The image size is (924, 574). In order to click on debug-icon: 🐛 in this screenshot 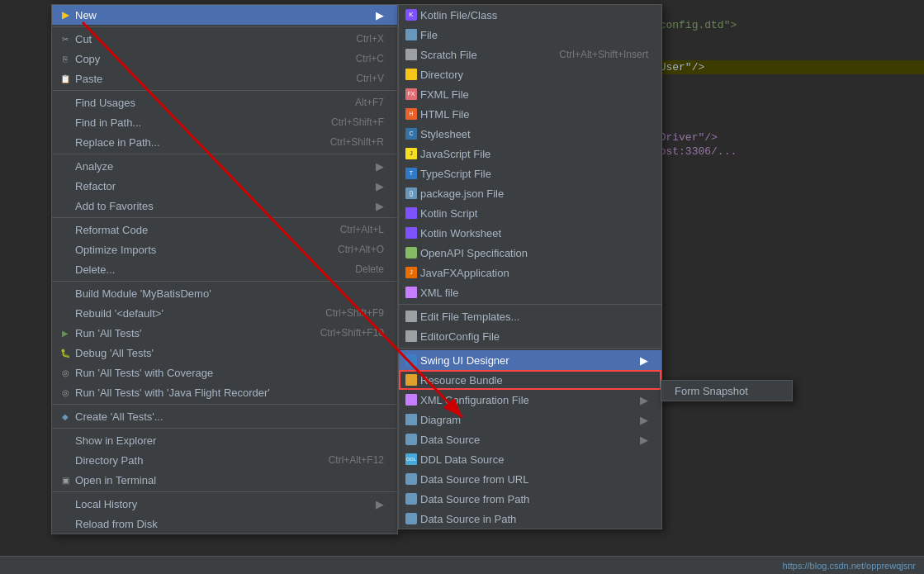, I will do `click(65, 353)`.